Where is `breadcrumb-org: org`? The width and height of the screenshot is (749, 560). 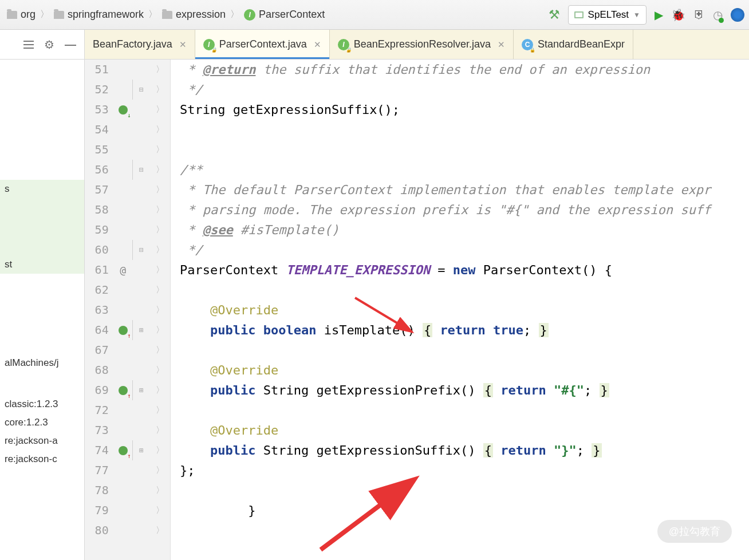
breadcrumb-org: org is located at coordinates (21, 15).